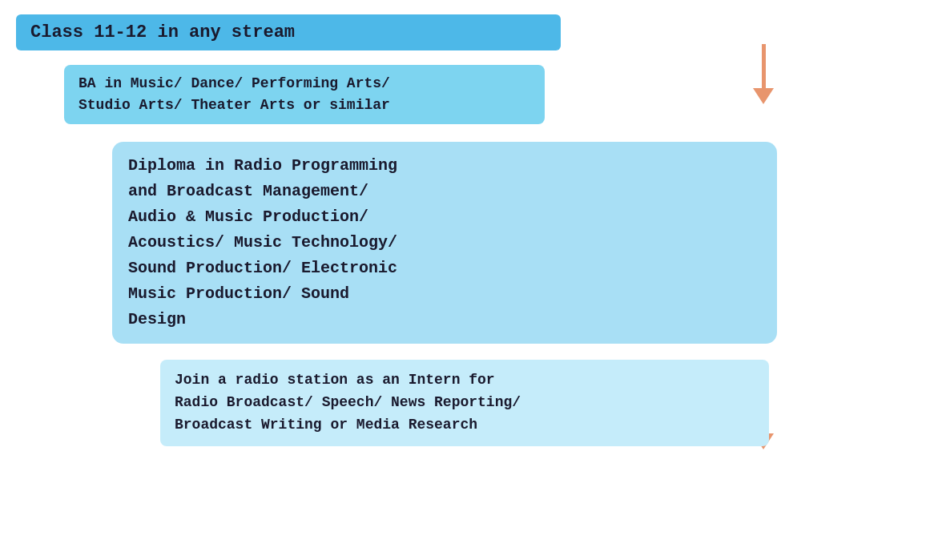  What do you see at coordinates (764, 66) in the screenshot?
I see `arrow-1-line` at bounding box center [764, 66].